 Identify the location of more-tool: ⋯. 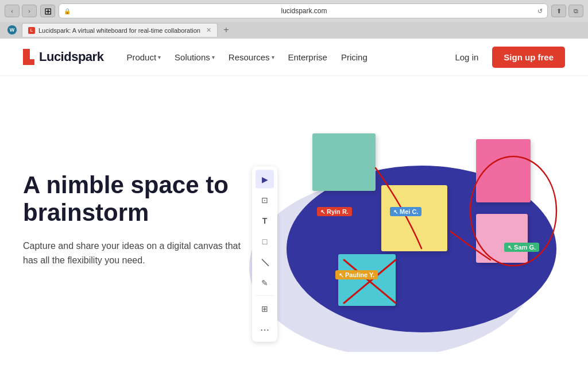
(265, 329).